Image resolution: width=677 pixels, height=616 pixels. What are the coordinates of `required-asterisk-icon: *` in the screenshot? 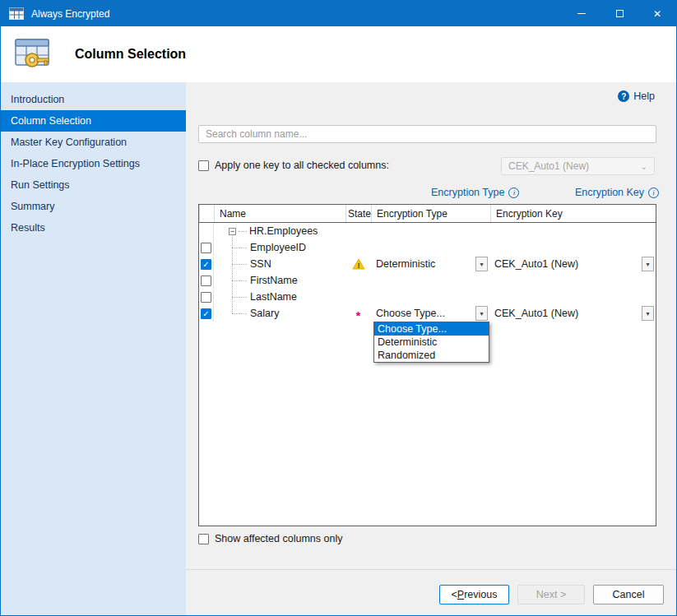 It's located at (359, 316).